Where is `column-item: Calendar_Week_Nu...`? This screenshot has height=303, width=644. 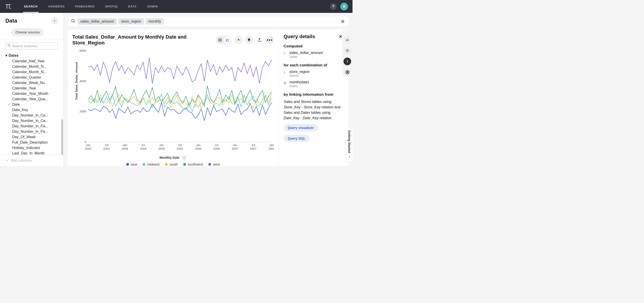
column-item: Calendar_Week_Nu... is located at coordinates (34, 83).